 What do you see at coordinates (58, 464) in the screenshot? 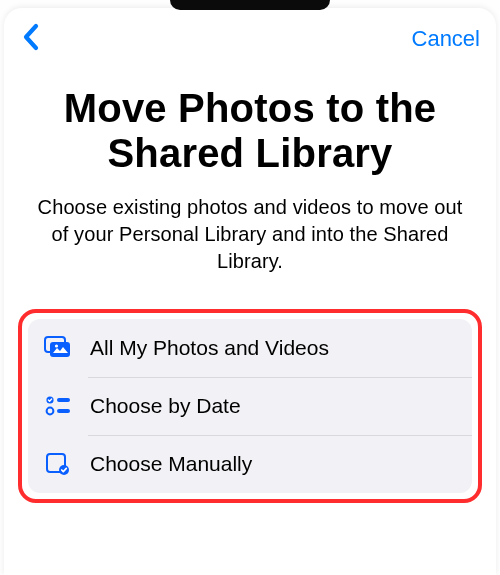
I see `choose-manually-icon` at bounding box center [58, 464].